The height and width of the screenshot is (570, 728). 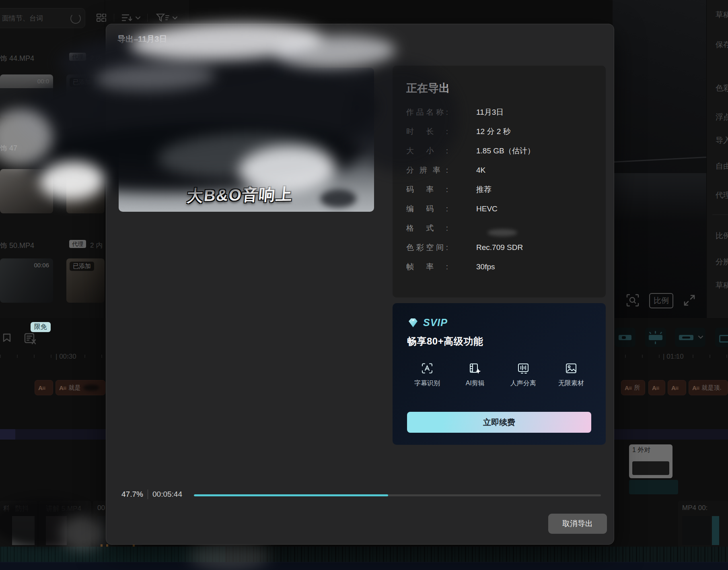 I want to click on info-label: 分辨率:, so click(x=427, y=170).